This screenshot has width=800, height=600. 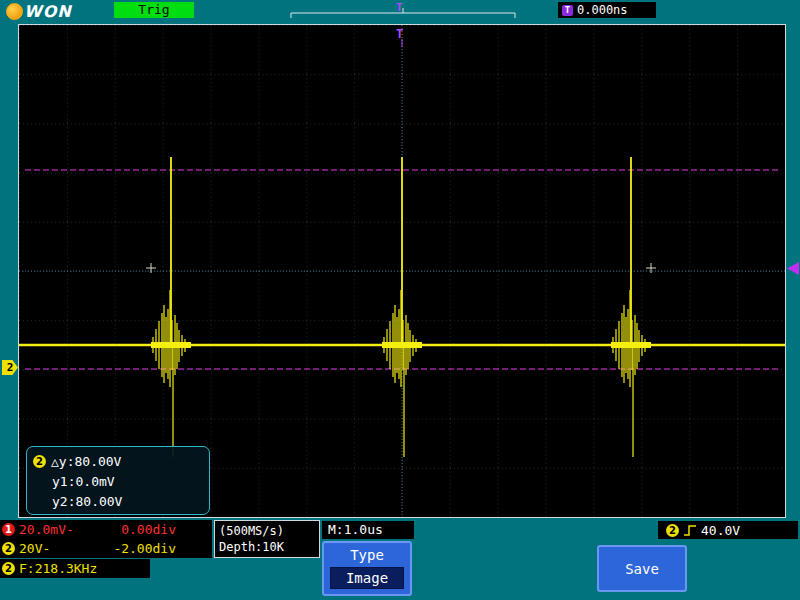 I want to click on type-button-label: Type, so click(x=367, y=555).